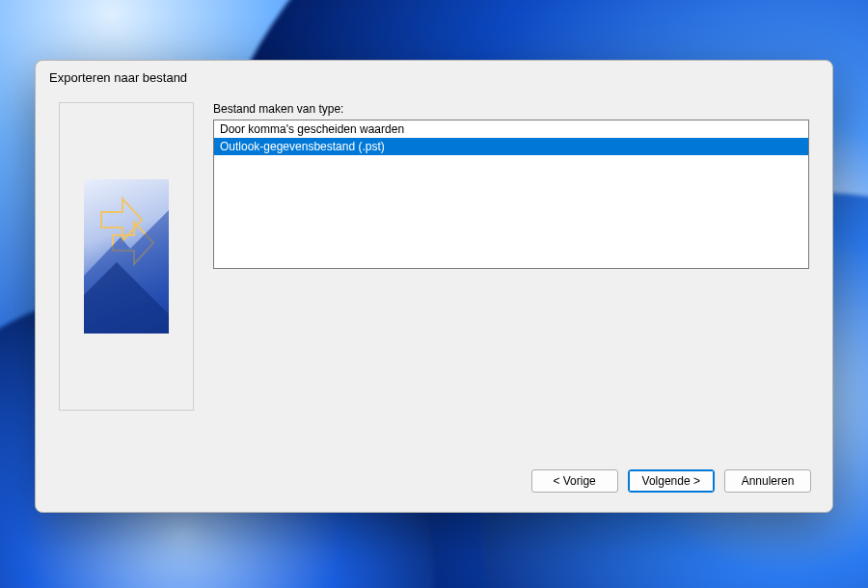  What do you see at coordinates (511, 129) in the screenshot?
I see `list-item: Door komma's gescheiden waarden` at bounding box center [511, 129].